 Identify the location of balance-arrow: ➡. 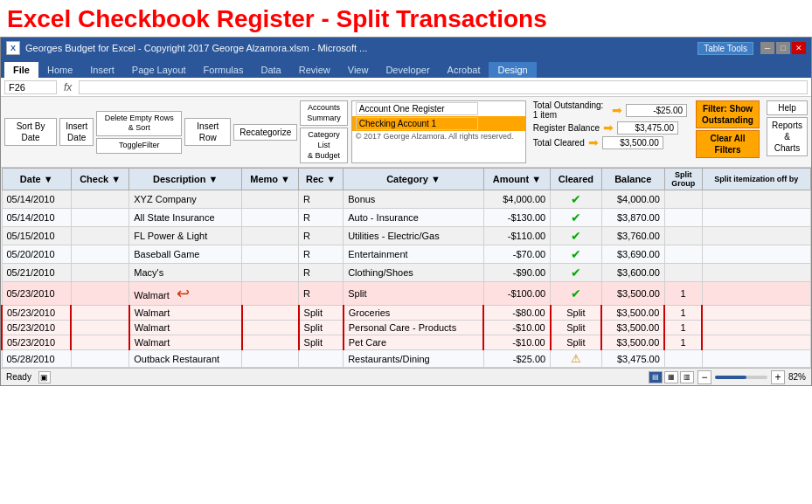
(608, 128).